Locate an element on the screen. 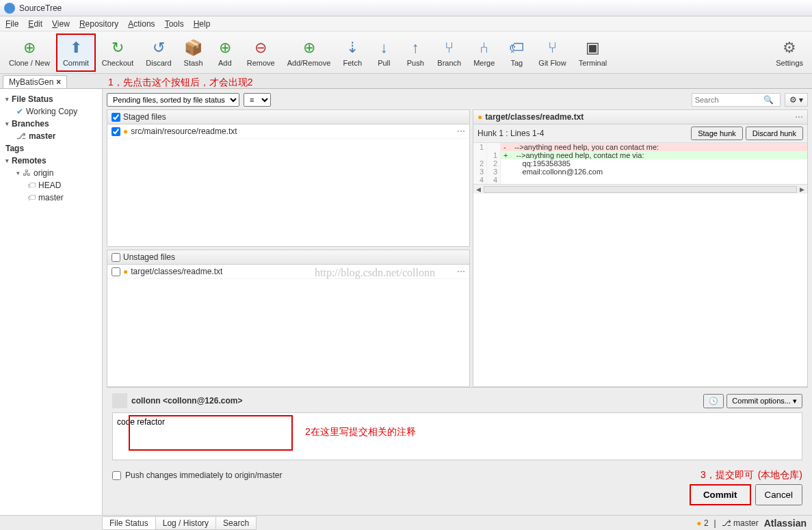  discard-button: ↺Discard is located at coordinates (159, 53).